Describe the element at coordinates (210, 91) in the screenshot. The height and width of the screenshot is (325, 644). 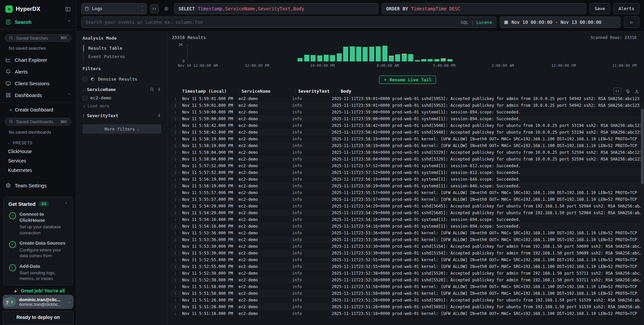
I see `column-header-timestamp: Timestamp (Local)` at that location.